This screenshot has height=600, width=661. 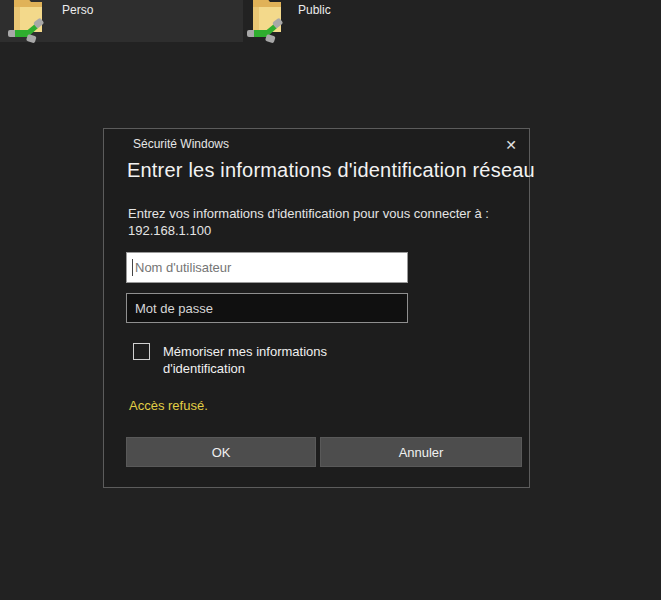 What do you see at coordinates (324, 230) in the screenshot?
I see `target-host: 192.168.1.100` at bounding box center [324, 230].